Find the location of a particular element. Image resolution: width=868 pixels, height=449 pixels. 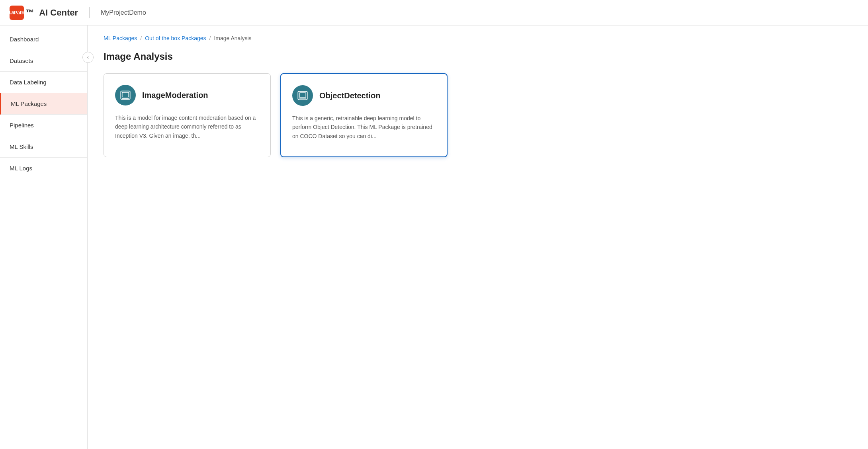

page-title: Image Analysis is located at coordinates (478, 57).